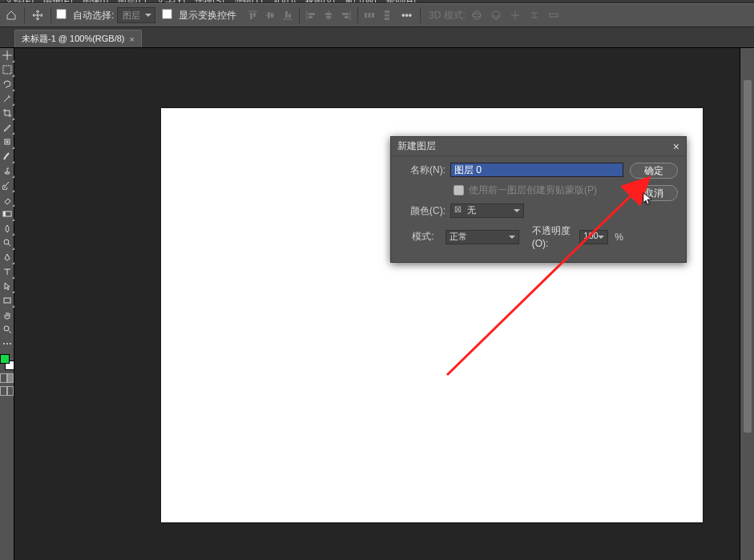  I want to click on new-layer-dialog: 新建图层 × 名称(N): 使用前一图层创建剪贴蒙版(P) 颜色(C): 无 模…, so click(538, 199).